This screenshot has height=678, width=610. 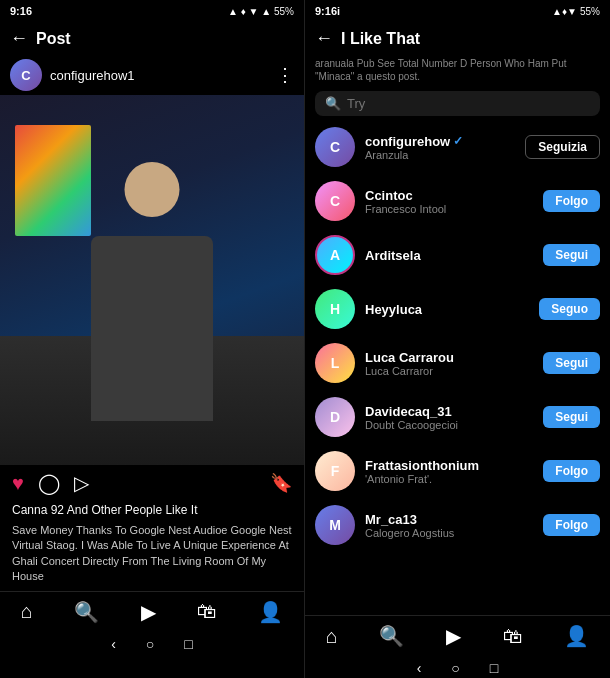 I want to click on status-time-right: 9:16i, so click(x=328, y=11).